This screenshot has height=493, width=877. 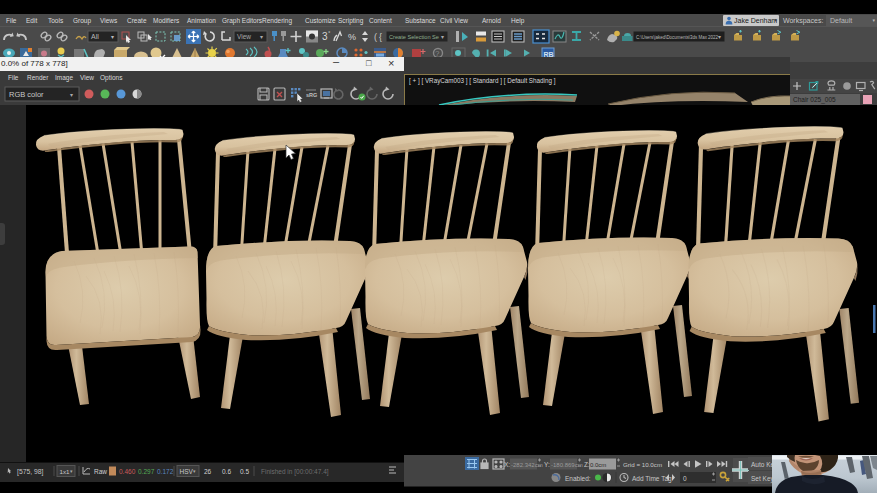 I want to click on svg-text: 0, so click(x=685, y=478).